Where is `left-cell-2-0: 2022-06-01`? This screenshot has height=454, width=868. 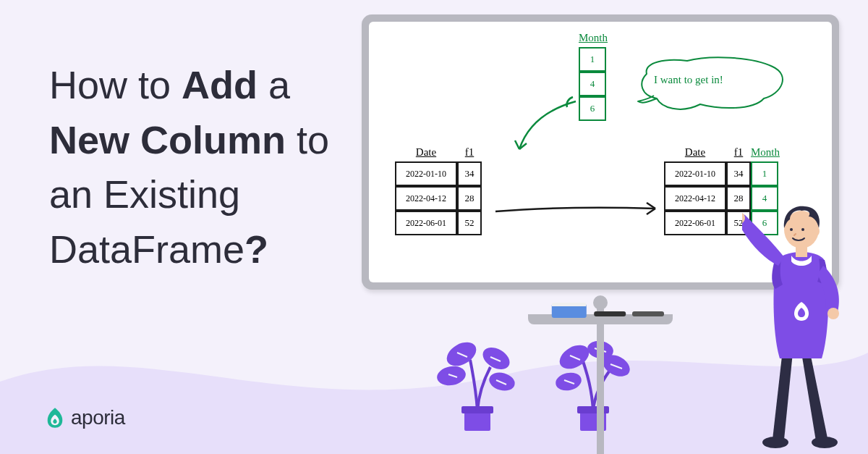 left-cell-2-0: 2022-06-01 is located at coordinates (426, 223).